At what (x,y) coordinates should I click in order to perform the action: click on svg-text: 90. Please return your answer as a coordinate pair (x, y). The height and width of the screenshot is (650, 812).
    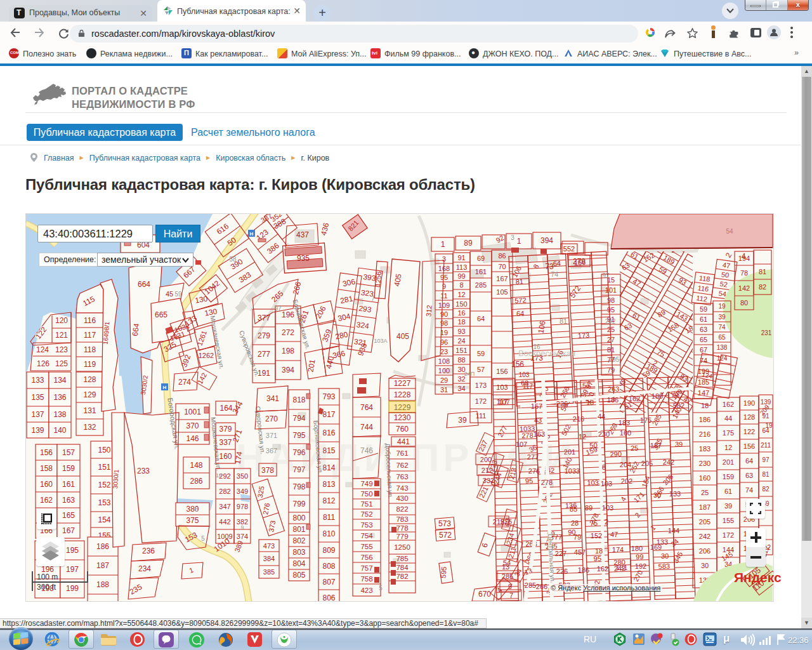
    Looking at the image, I should click on (444, 314).